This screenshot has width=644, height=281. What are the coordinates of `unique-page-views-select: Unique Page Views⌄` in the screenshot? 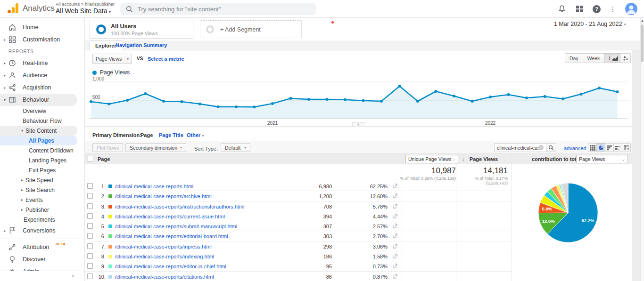 It's located at (432, 159).